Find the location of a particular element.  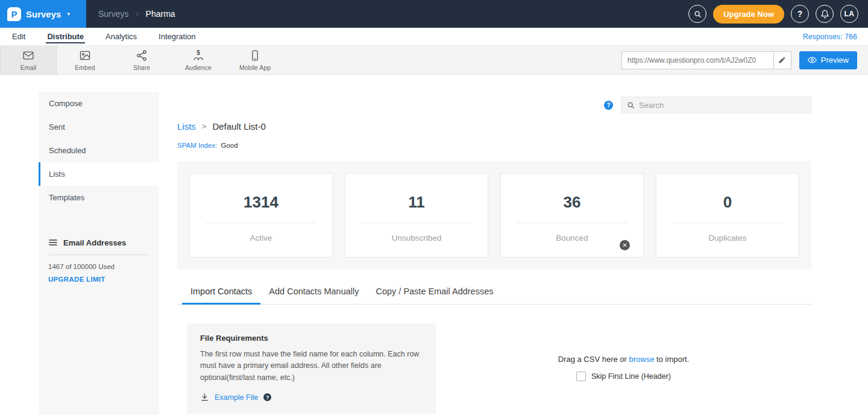

drag-csv-text: Drag a CSV here or browse to import. is located at coordinates (624, 360).